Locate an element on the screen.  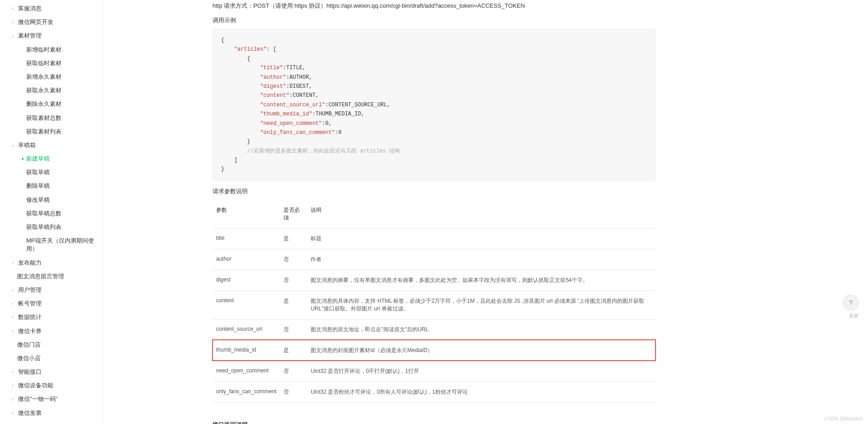
sidebar-item-5: 图文消息留言管理 is located at coordinates (52, 276).